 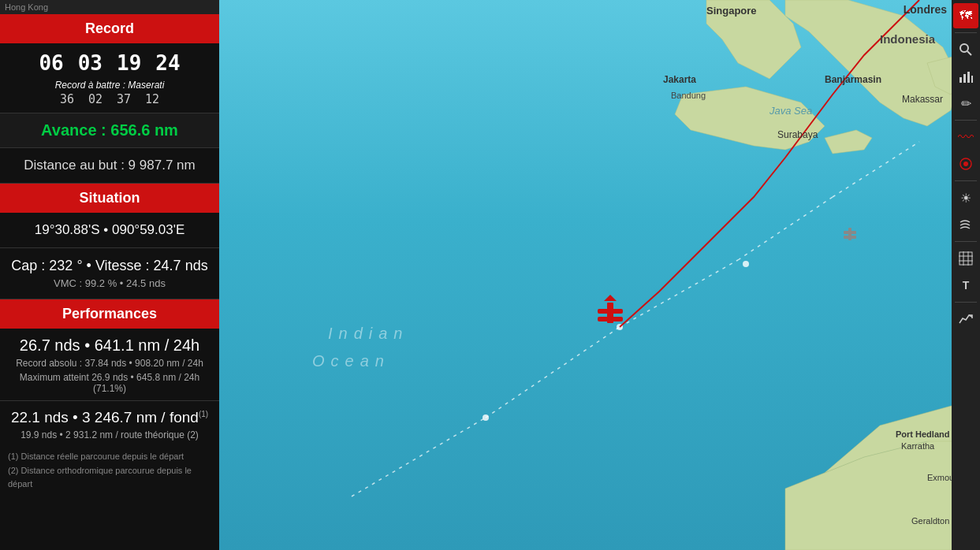 What do you see at coordinates (129, 63) in the screenshot?
I see `time-seconds: 19` at bounding box center [129, 63].